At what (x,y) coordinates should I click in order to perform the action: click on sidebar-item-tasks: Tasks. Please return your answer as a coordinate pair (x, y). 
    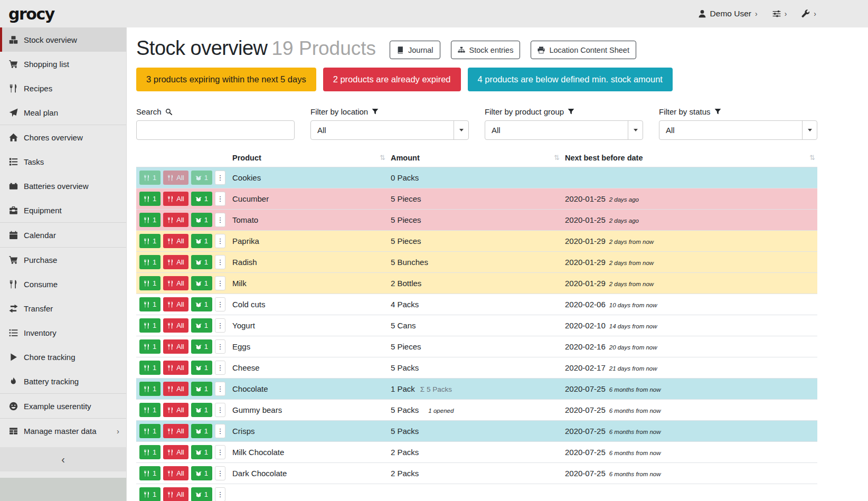
    Looking at the image, I should click on (63, 162).